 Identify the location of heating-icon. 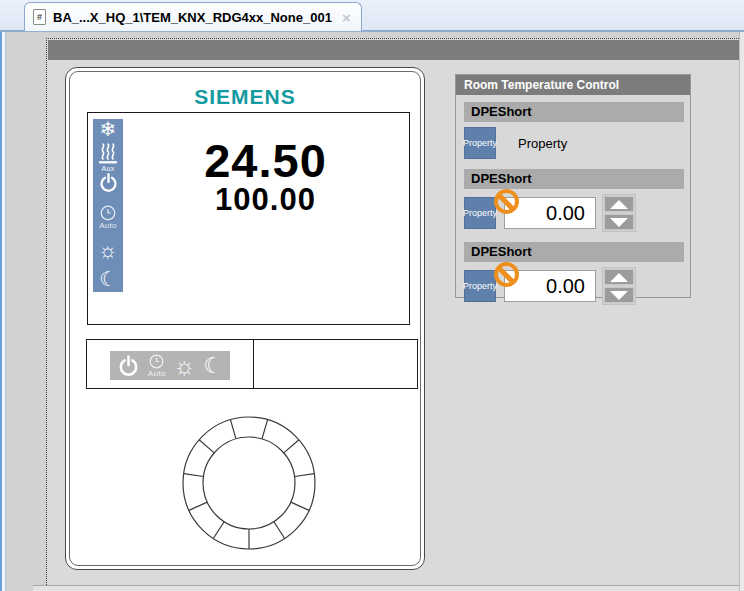
(108, 154).